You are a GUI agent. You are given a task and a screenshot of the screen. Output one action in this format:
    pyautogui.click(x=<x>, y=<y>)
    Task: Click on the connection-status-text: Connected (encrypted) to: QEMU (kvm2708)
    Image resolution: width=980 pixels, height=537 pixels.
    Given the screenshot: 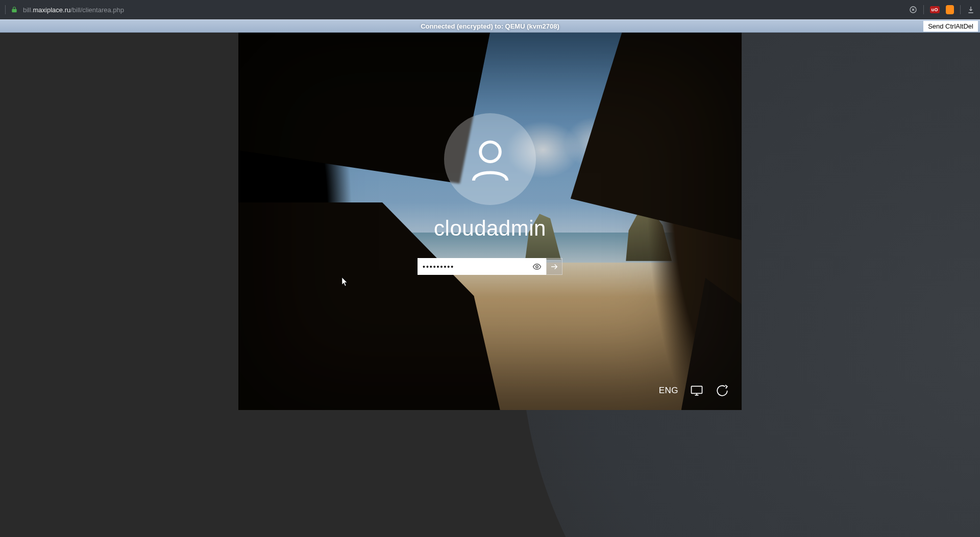 What is the action you would take?
    pyautogui.click(x=490, y=27)
    